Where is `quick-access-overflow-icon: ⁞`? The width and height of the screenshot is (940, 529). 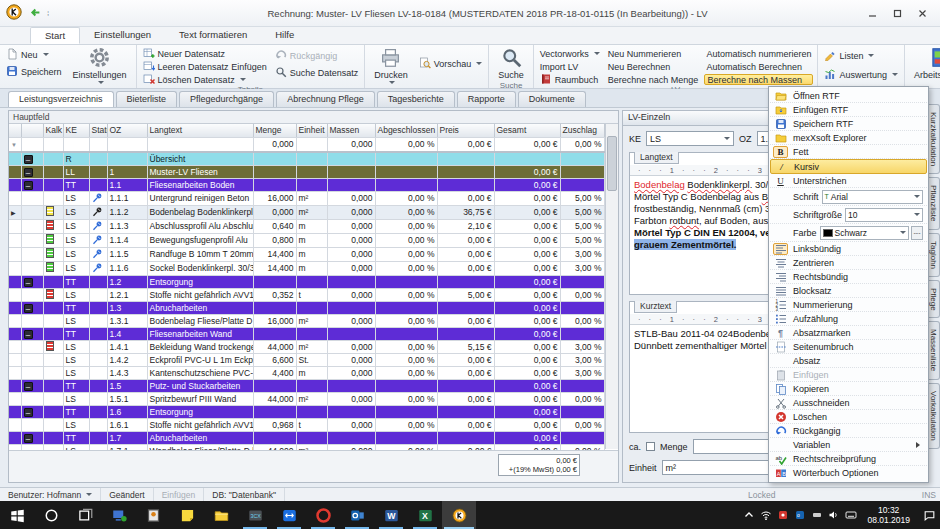
quick-access-overflow-icon: ⁞ is located at coordinates (48, 14).